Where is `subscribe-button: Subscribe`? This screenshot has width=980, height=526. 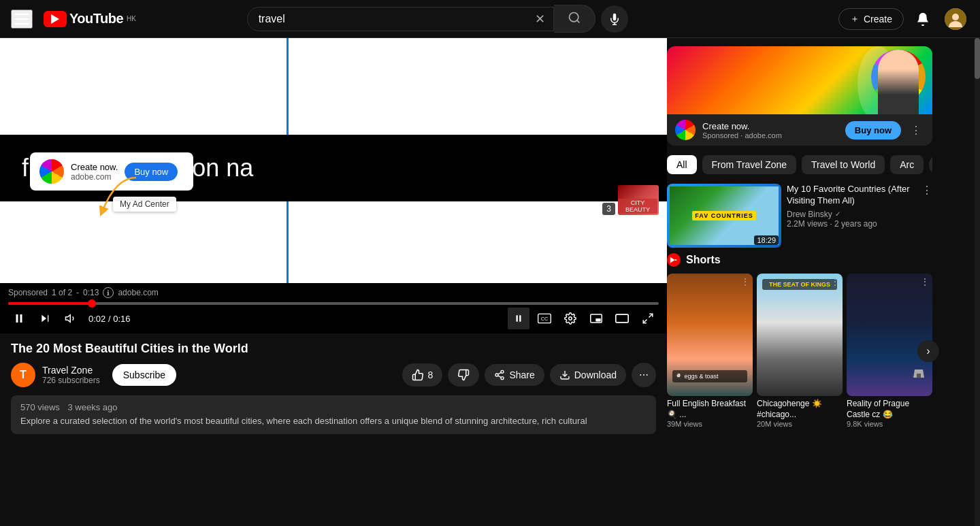 subscribe-button: Subscribe is located at coordinates (144, 375).